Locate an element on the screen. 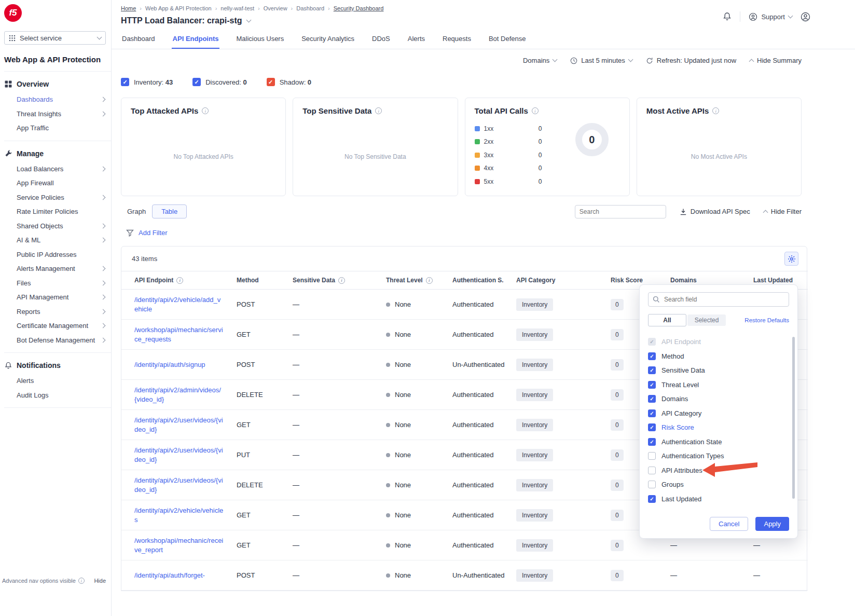  endpoint-link: /identity/api/auth/signup is located at coordinates (179, 365).